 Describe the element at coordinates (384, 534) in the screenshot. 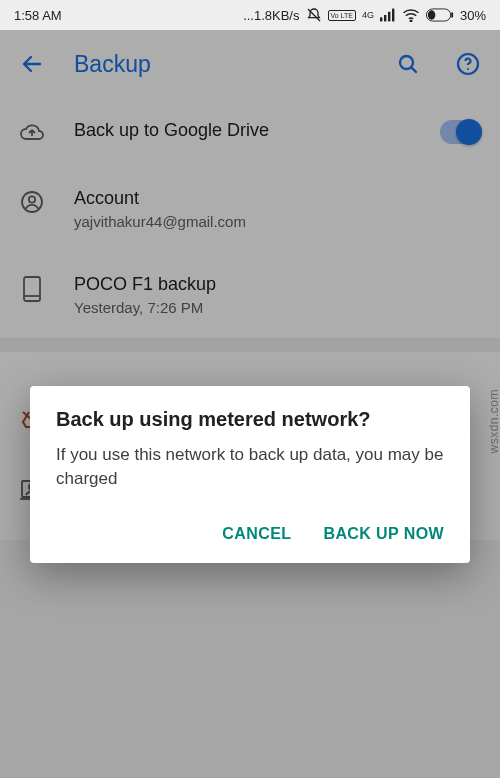

I see `backup-now-button: BACK UP NOW` at that location.